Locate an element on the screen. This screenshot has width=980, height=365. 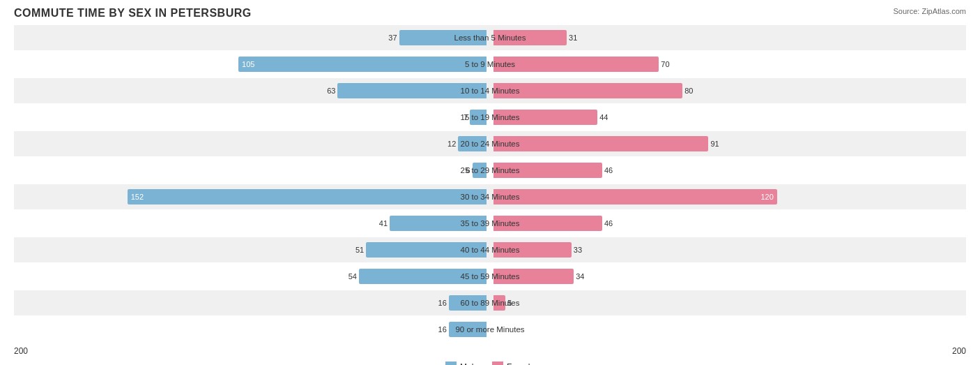
male-value: 51 is located at coordinates (361, 250).